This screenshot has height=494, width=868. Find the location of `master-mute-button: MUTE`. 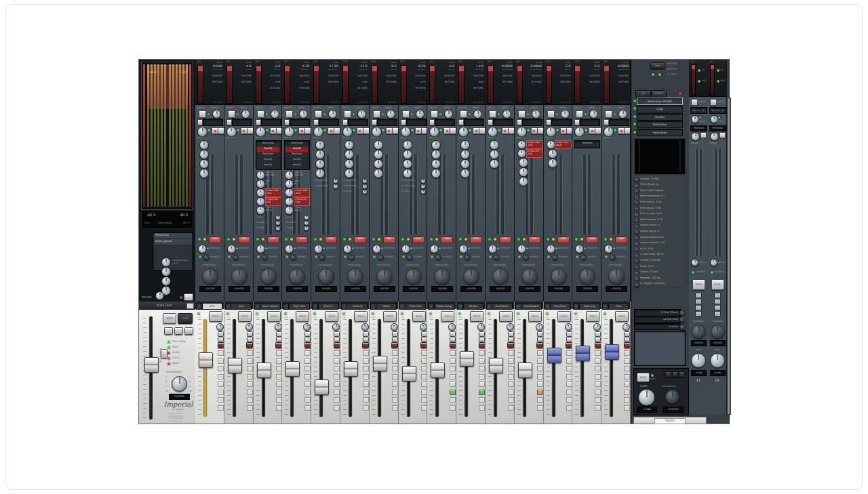

master-mute-button: MUTE is located at coordinates (185, 318).